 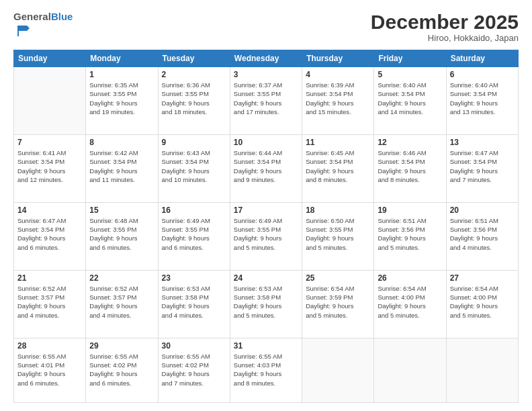 I want to click on day-info: Sunrise: 6:48 AMSunset: 3:55 PMDaylight:…, so click(x=122, y=234).